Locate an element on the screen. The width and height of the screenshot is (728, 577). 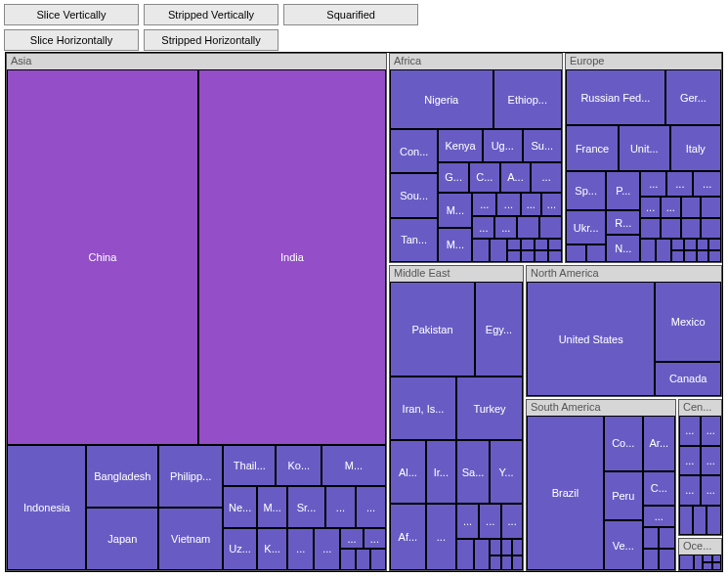
cell-vietnam: Vietnam is located at coordinates (191, 539).